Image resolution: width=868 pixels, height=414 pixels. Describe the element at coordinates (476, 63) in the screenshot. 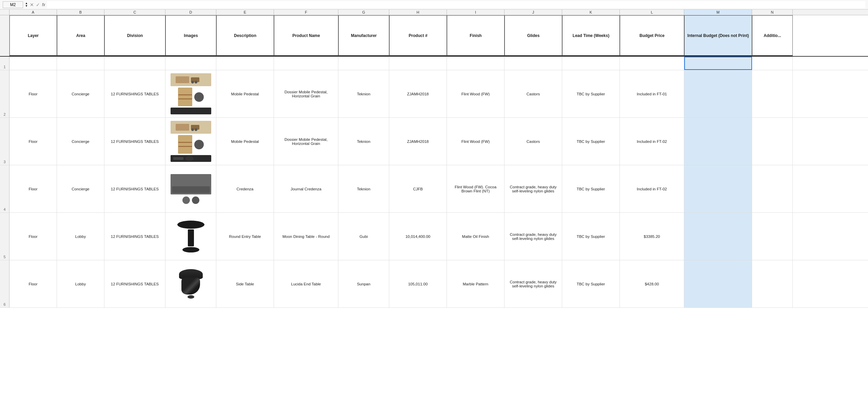

I see `cell-1-I` at that location.